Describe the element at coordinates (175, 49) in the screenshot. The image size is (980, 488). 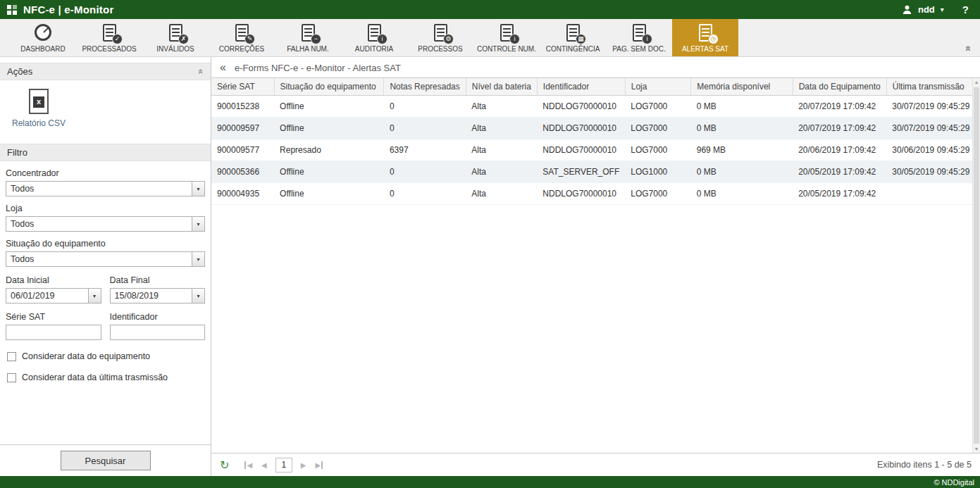
I see `toolbar-item-label: INVÁLIDOS` at that location.